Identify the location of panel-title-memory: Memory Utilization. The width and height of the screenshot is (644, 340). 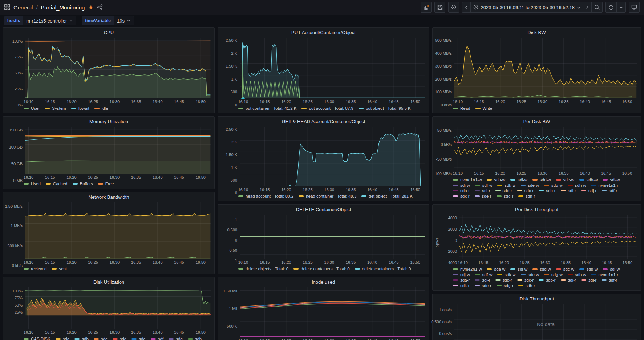
(109, 121).